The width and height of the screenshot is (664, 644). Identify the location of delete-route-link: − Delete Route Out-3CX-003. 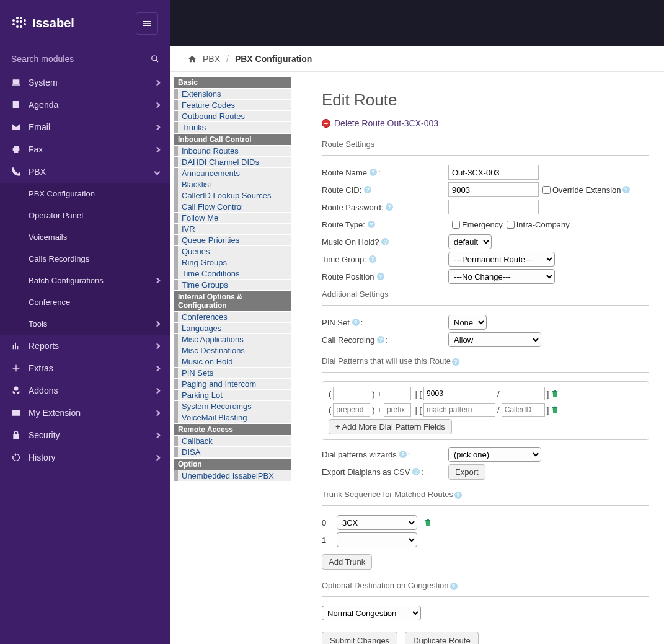
(485, 123).